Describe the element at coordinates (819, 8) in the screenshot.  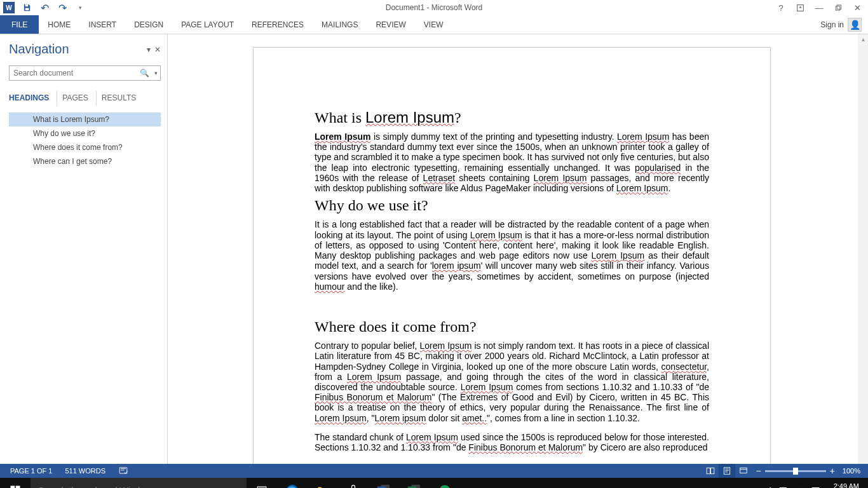
I see `minimize-button: —` at that location.